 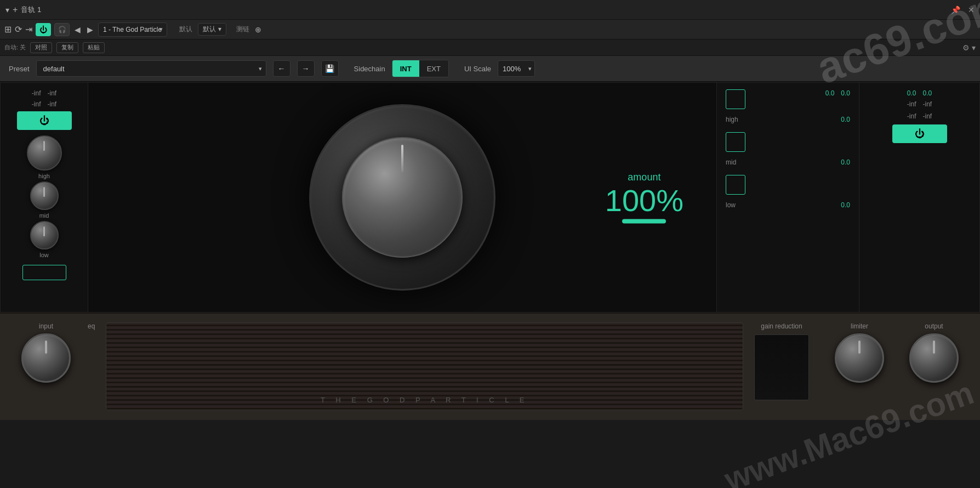 What do you see at coordinates (44, 157) in the screenshot?
I see `high-knob-container: high` at bounding box center [44, 157].